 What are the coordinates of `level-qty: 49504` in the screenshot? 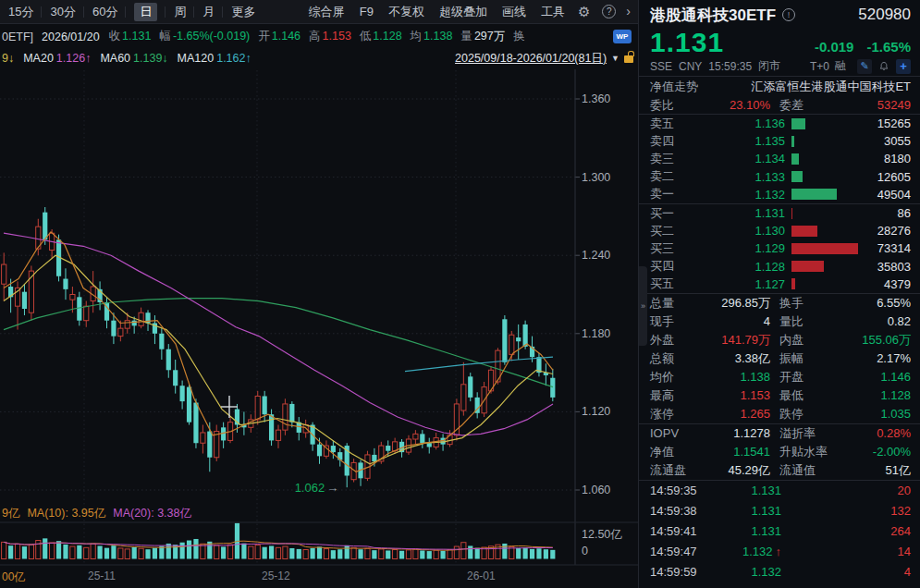 It's located at (888, 194).